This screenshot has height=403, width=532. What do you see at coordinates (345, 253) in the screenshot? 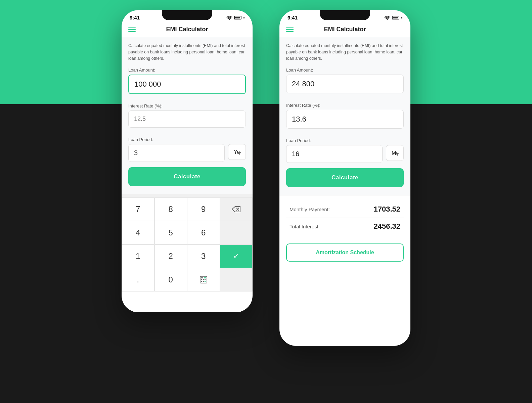
I see `amortization-button: Amortization Schedule` at bounding box center [345, 253].